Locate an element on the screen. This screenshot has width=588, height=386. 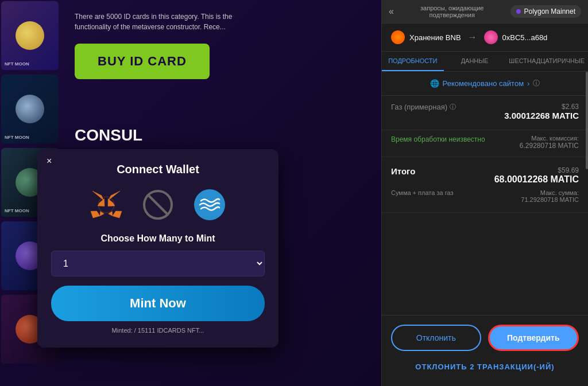
consul-title: CONSUL is located at coordinates (167, 135).